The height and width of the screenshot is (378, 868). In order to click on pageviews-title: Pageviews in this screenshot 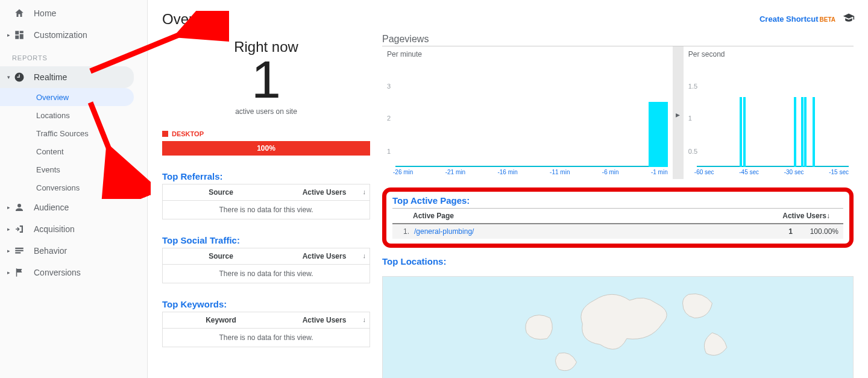, I will do `click(618, 39)`.